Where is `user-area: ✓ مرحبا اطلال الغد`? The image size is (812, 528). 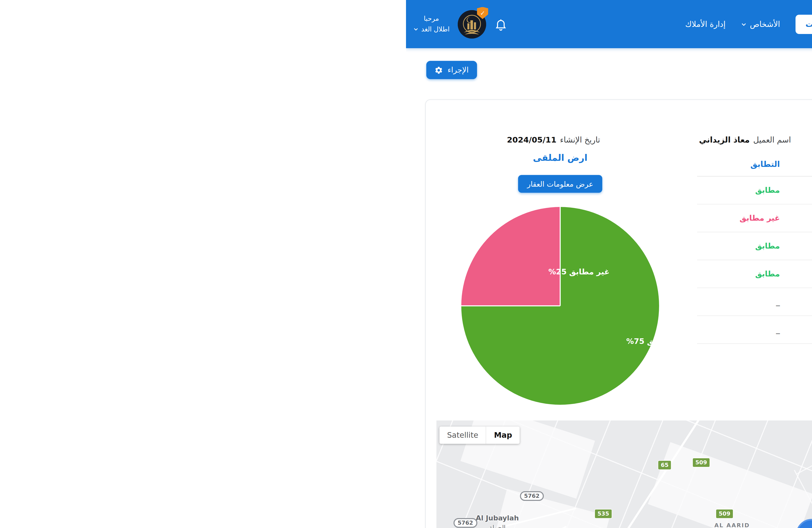 user-area: ✓ مرحبا اطلال الغد is located at coordinates (460, 24).